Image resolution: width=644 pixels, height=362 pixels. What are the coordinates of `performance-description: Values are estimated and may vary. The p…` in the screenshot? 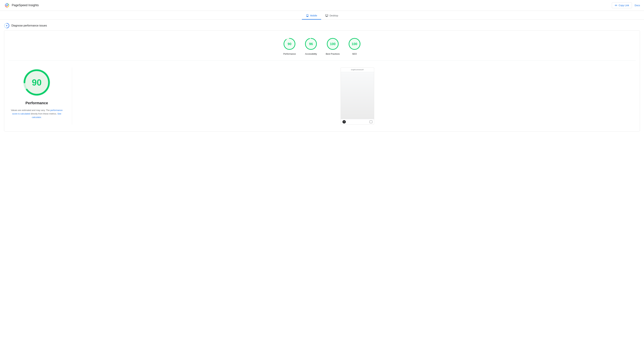 It's located at (37, 114).